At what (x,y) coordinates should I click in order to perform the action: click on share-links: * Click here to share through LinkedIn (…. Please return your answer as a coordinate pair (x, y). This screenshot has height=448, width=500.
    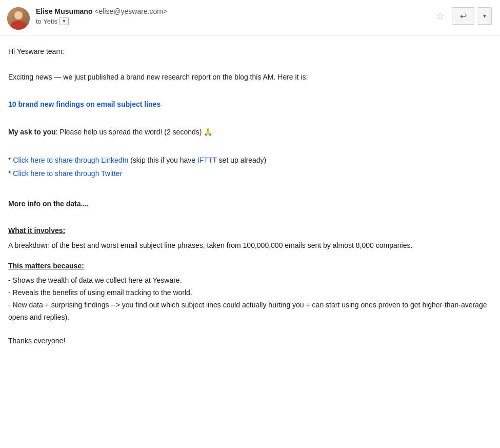
    Looking at the image, I should click on (250, 167).